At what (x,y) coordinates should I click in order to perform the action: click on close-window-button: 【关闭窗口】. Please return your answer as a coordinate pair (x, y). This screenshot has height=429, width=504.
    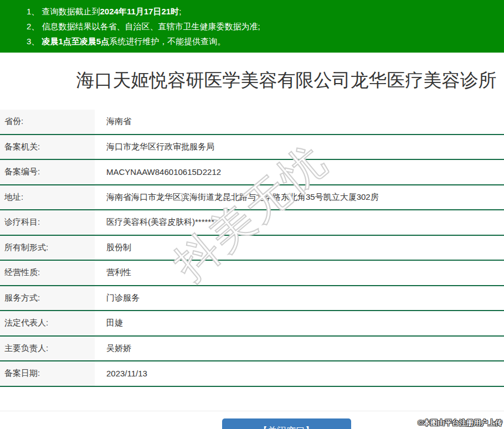
    Looking at the image, I should click on (287, 424).